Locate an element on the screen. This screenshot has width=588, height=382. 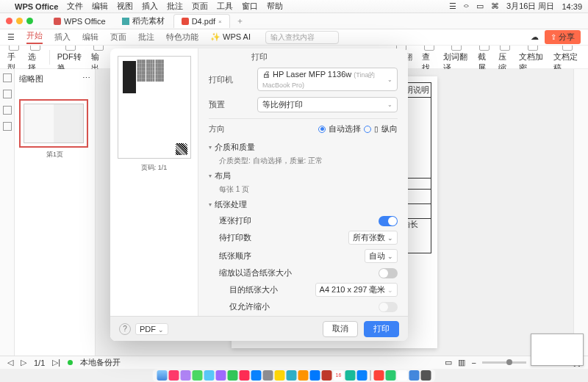
sheets-select: 所有张数 ⌄ is located at coordinates (373, 238).